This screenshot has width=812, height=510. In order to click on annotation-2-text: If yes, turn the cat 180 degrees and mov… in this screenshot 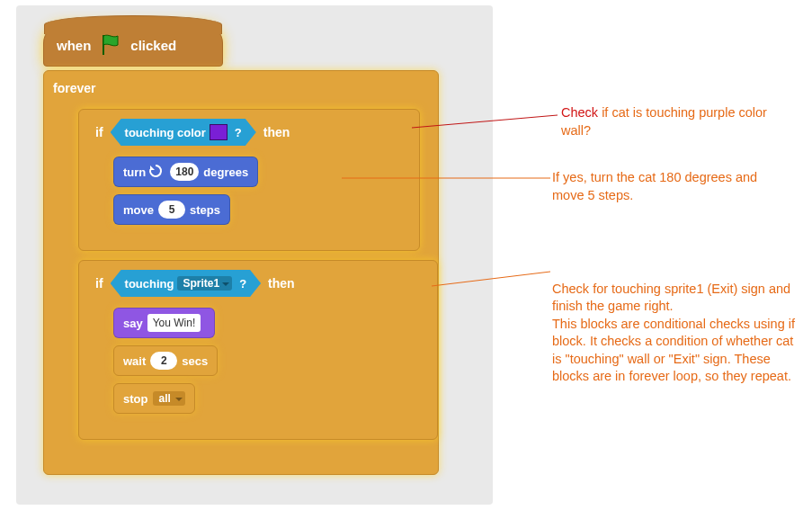, I will do `click(655, 186)`.